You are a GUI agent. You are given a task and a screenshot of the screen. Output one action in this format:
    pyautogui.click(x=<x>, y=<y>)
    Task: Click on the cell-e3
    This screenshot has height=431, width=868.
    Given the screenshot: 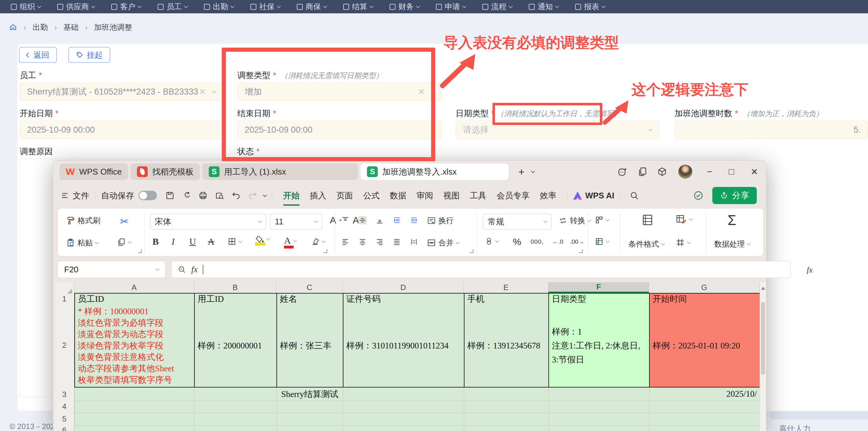 What is the action you would take?
    pyautogui.click(x=506, y=394)
    